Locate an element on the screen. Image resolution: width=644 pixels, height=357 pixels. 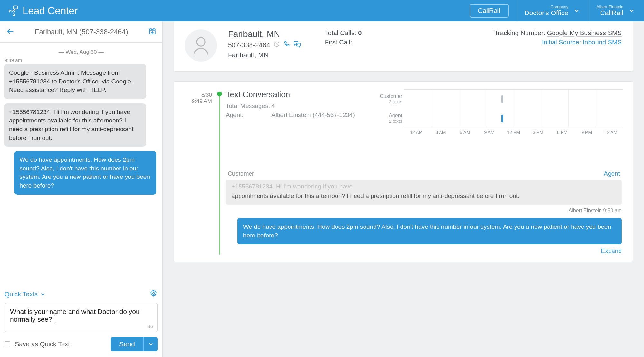
back-button is located at coordinates (10, 32).